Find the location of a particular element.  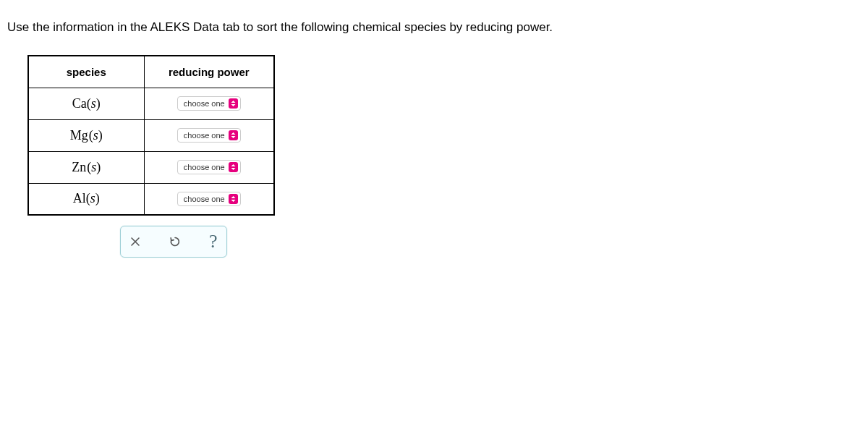

table-row: Al(s) choose one is located at coordinates (151, 199).